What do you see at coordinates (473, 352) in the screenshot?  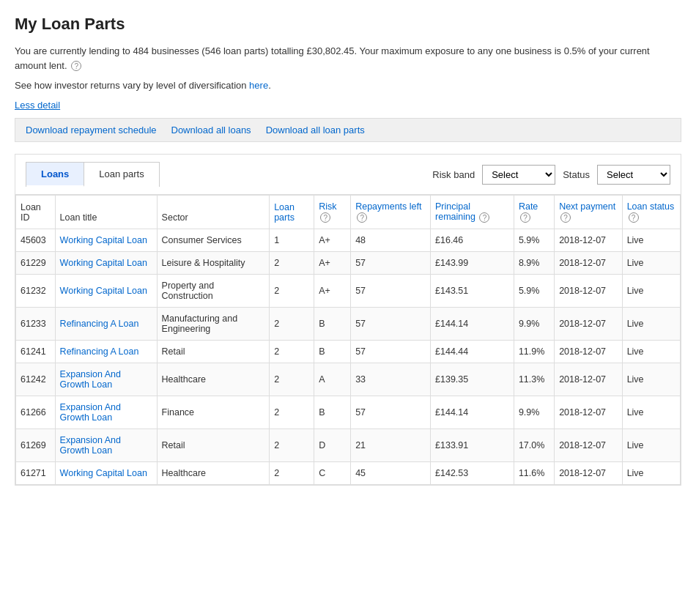 I see `cell-principal-remaining: £144.44` at bounding box center [473, 352].